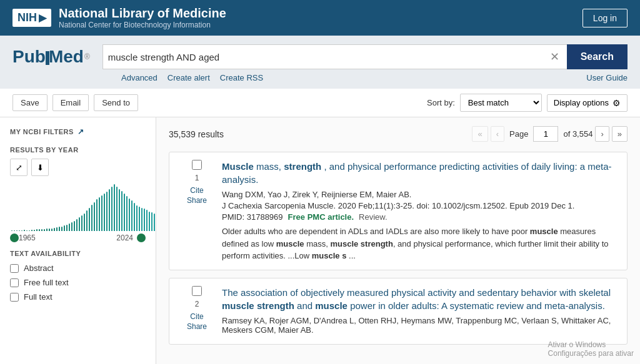 The width and height of the screenshot is (640, 364). Describe the element at coordinates (78, 238) in the screenshot. I see `year-range-row: 1965 2024` at that location.